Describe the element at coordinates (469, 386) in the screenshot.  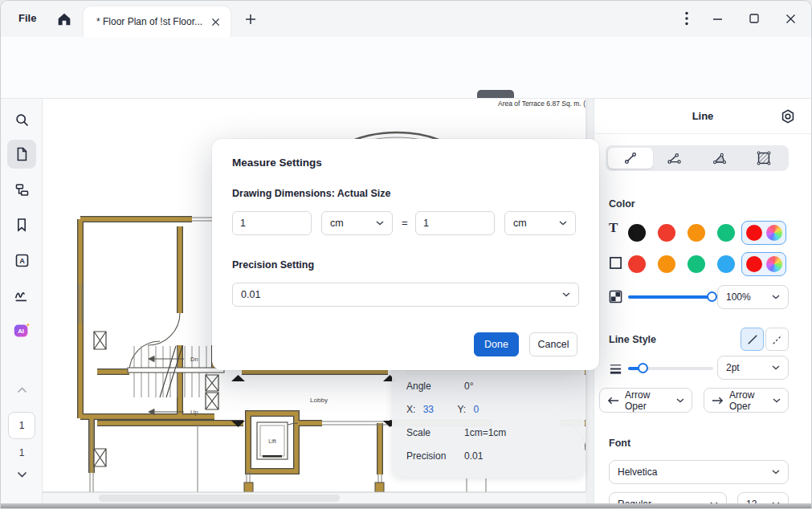
I see `angle-value: 0°` at that location.